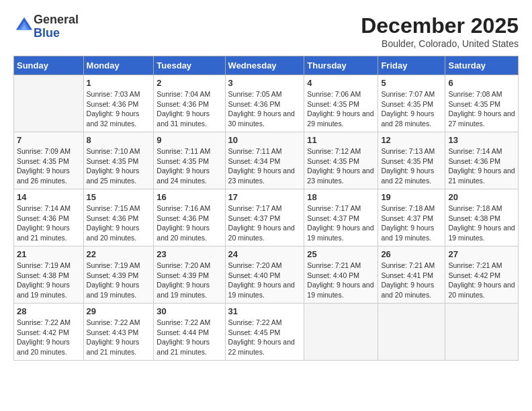  I want to click on calendar-day-cell: 23Sunrise: 7:20 AMSunset: 4:39 PMDayligh…, so click(189, 275).